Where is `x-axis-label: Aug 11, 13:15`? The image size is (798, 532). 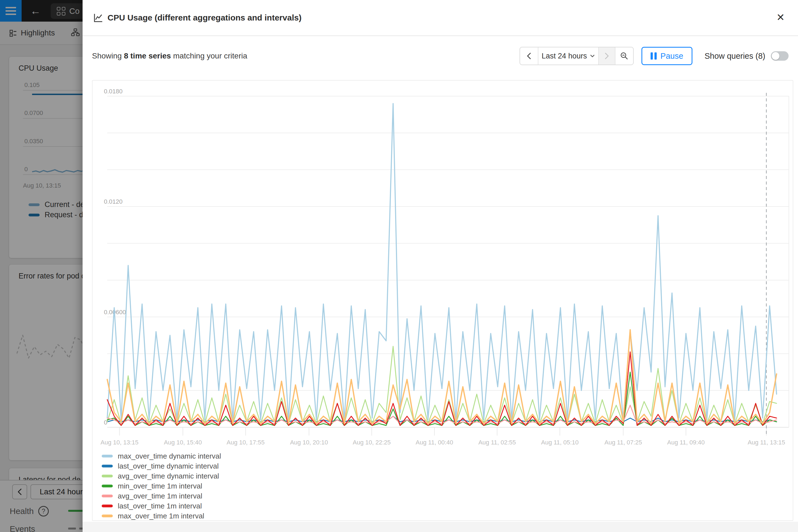
x-axis-label: Aug 11, 13:15 is located at coordinates (766, 442).